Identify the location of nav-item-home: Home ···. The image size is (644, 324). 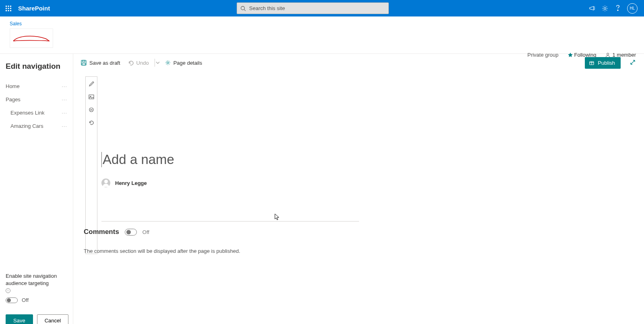
(36, 86).